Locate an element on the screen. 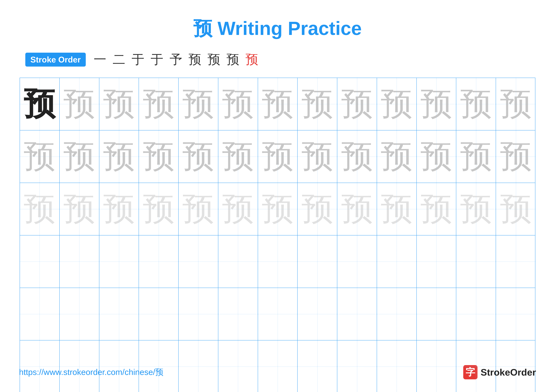  cell-1-13: 预 is located at coordinates (516, 104).